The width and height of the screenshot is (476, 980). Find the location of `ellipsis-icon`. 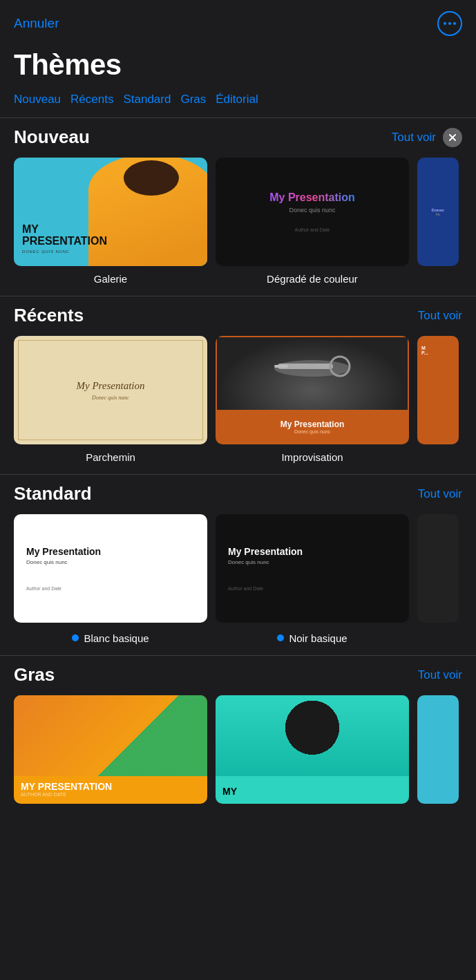

ellipsis-icon is located at coordinates (450, 23).